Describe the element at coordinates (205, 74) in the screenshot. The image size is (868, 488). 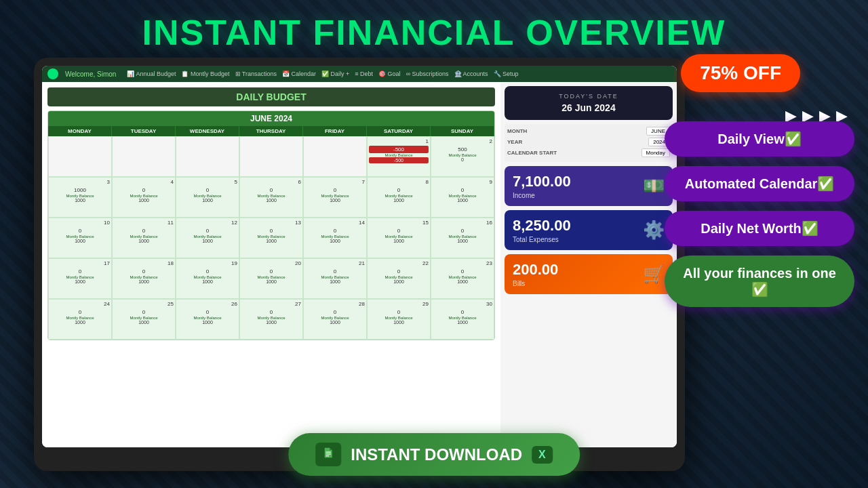
I see `nav-monthly-budget: 📋 Montly Budget` at that location.